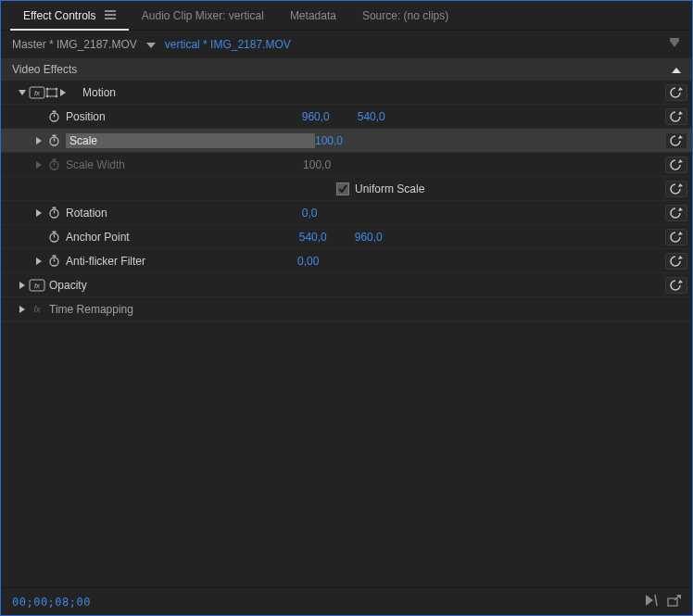  I want to click on checkbox-uniform-scale: Uniform Scale, so click(380, 189).